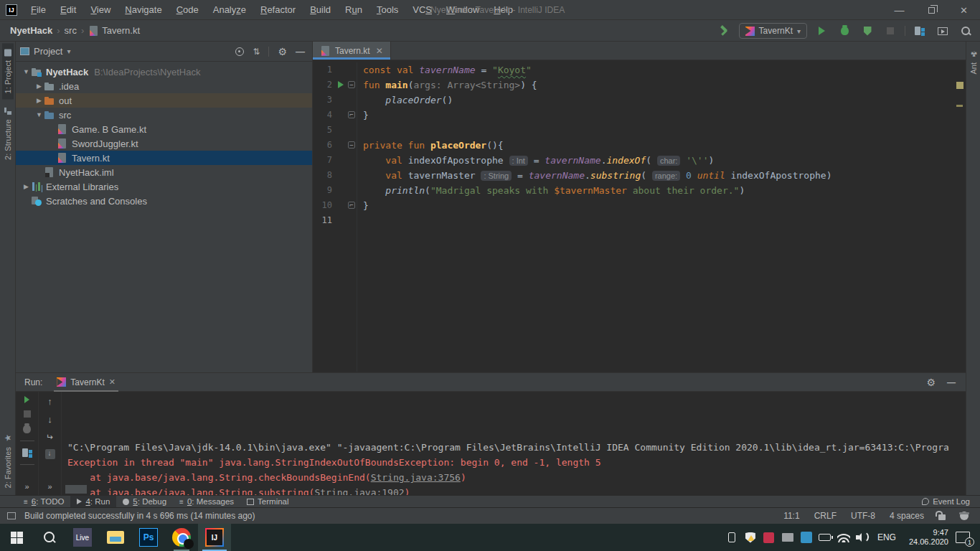 The image size is (980, 551). I want to click on tree-item--idea: ▶.idea, so click(164, 86).